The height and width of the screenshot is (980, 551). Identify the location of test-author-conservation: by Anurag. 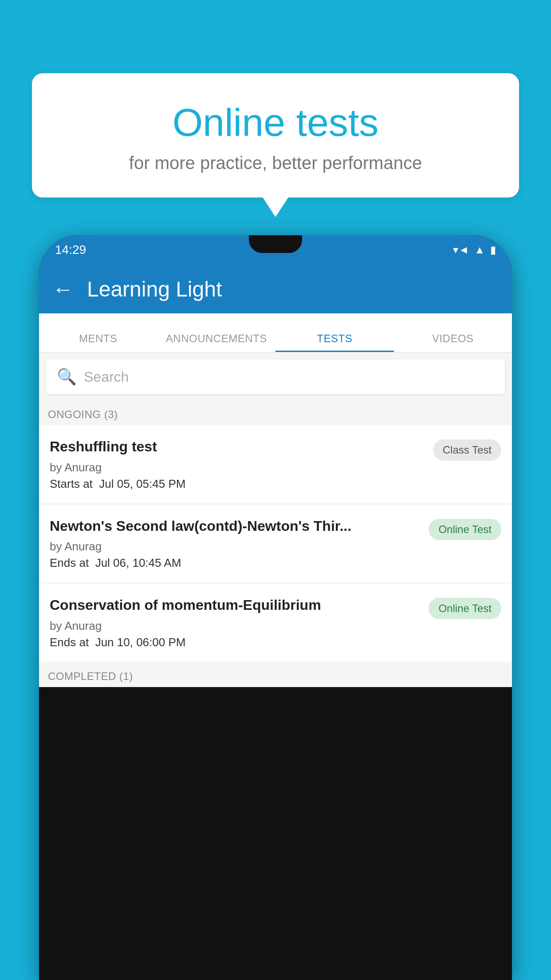
(236, 626).